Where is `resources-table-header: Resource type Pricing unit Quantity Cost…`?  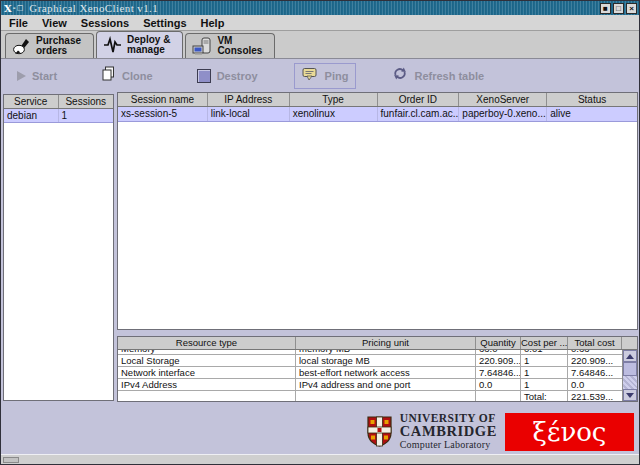
resources-table-header: Resource type Pricing unit Quantity Cost… is located at coordinates (378, 344).